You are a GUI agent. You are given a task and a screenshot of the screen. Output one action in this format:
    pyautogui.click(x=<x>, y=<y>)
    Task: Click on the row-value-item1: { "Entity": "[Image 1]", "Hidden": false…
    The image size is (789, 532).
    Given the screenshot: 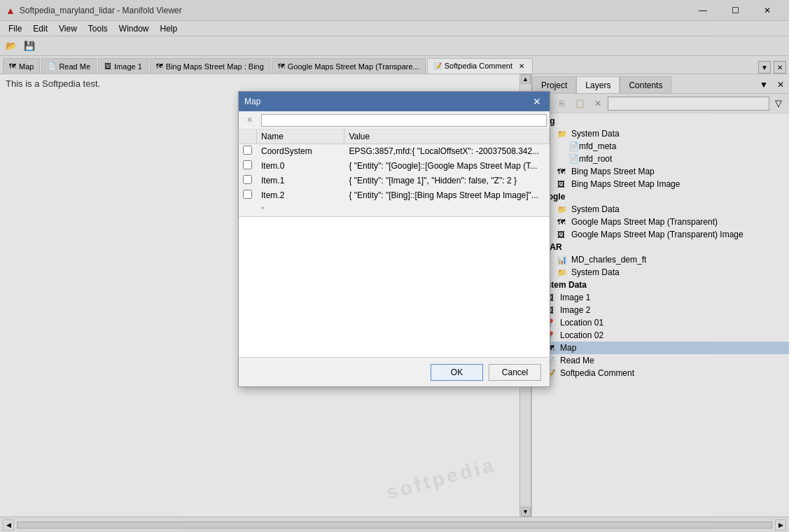 What is the action you would take?
    pyautogui.click(x=447, y=181)
    